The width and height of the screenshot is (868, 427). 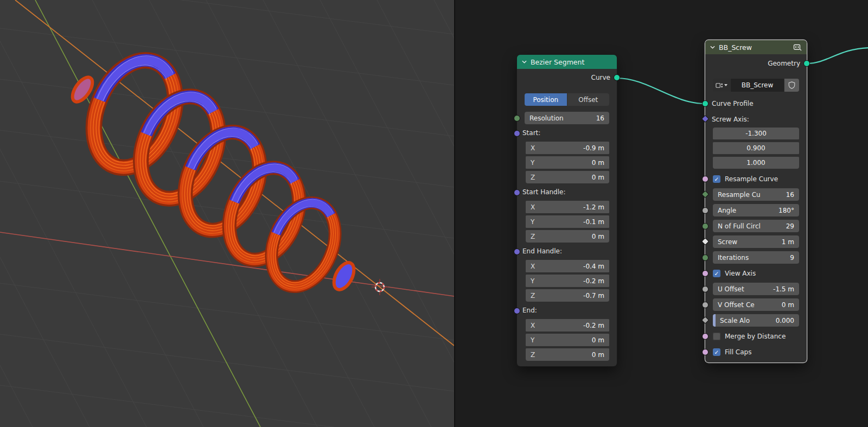 What do you see at coordinates (705, 226) in the screenshot?
I see `socket-full-circles` at bounding box center [705, 226].